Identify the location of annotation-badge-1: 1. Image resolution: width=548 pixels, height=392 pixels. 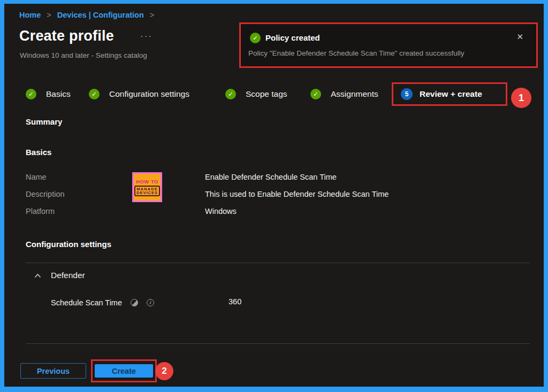
(521, 98).